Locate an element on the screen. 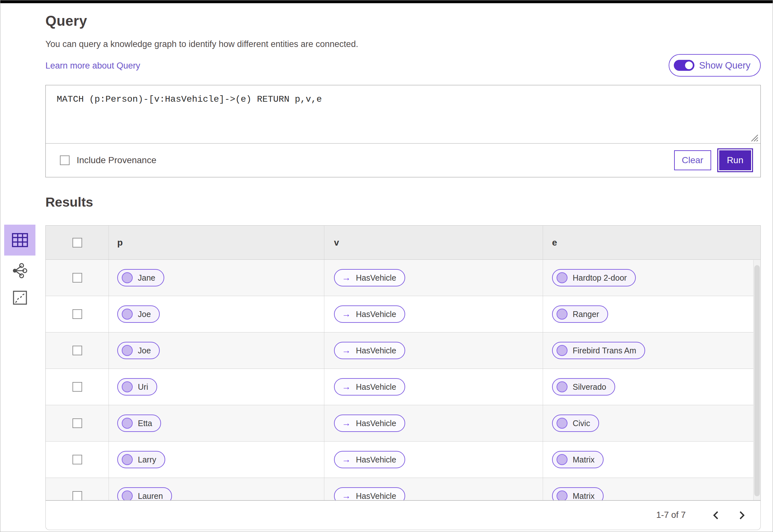  e-pill: Silverado is located at coordinates (584, 387).